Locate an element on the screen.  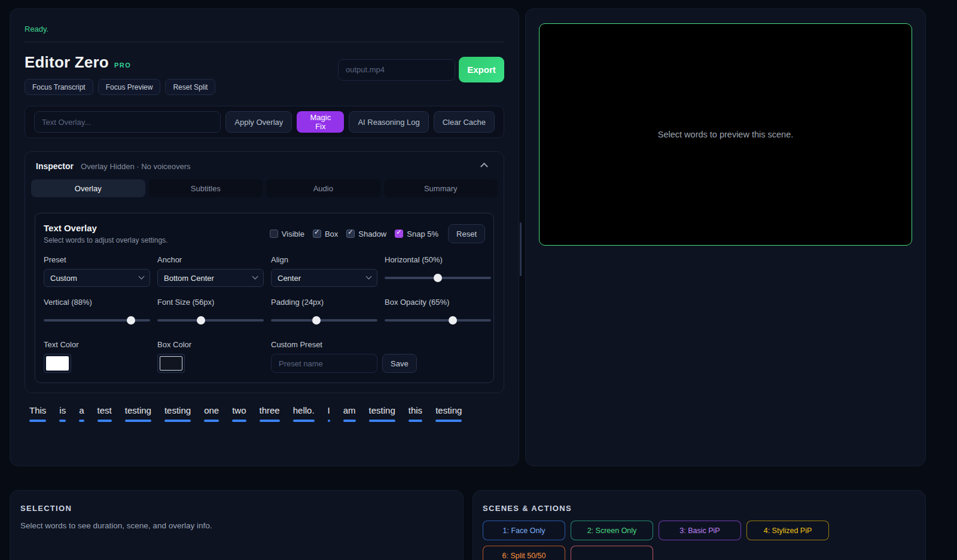
box-opacity-field: Box Opacity (65%) is located at coordinates (438, 313).